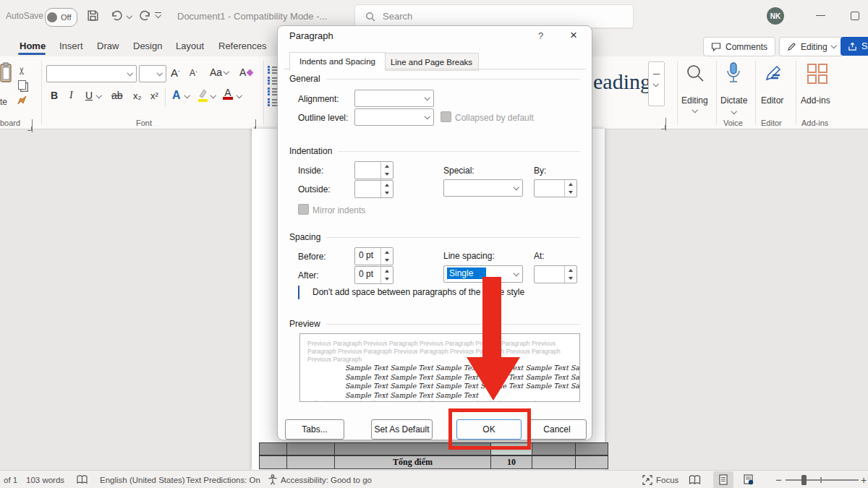 Image resolution: width=868 pixels, height=488 pixels. Describe the element at coordinates (190, 46) in the screenshot. I see `tab-layout: Layout` at that location.